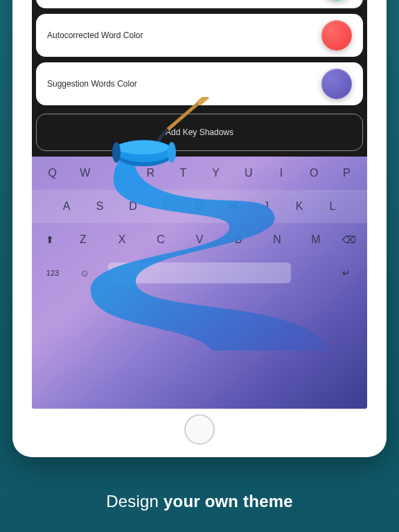 This screenshot has height=532, width=399. I want to click on key: L, so click(332, 206).